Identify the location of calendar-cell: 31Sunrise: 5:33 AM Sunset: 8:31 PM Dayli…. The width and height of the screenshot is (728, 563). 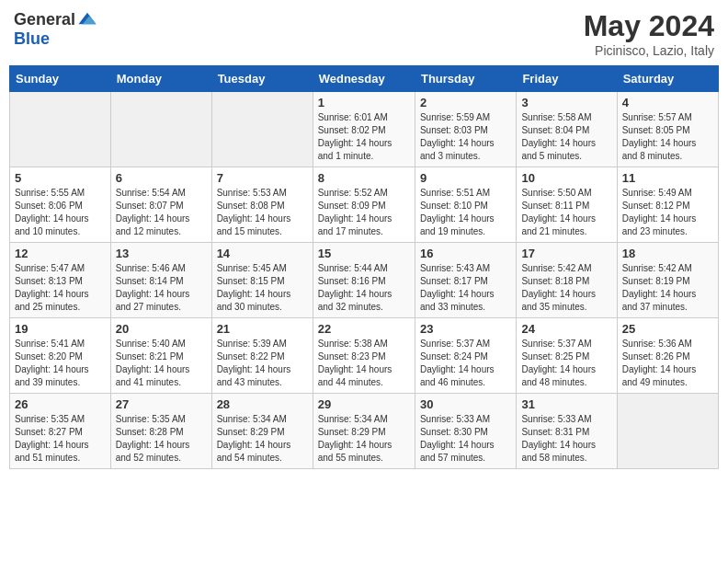
(566, 431).